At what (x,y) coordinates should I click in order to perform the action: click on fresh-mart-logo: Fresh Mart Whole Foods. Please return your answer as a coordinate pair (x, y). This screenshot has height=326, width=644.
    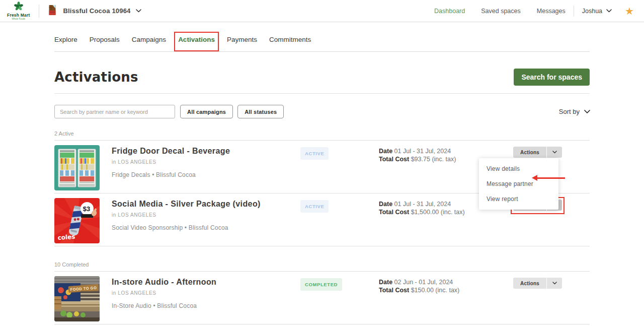
    Looking at the image, I should click on (18, 11).